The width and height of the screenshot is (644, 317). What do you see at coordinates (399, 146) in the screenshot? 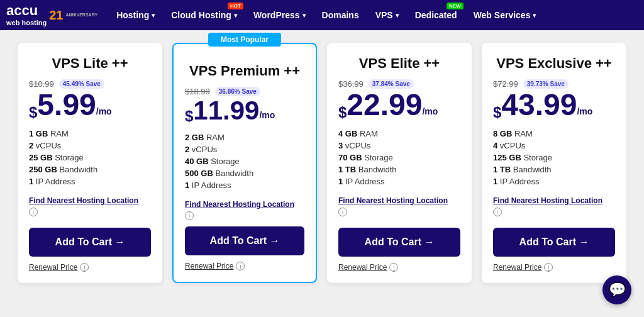
I see `spec-vcpu: 3 vCPUs` at bounding box center [399, 146].